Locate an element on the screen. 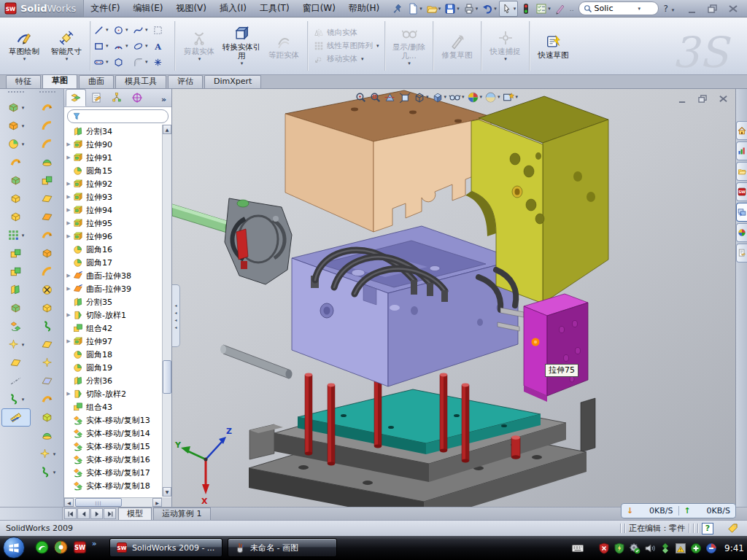 The image size is (747, 560). tab-sketch: 草图 is located at coordinates (60, 82).